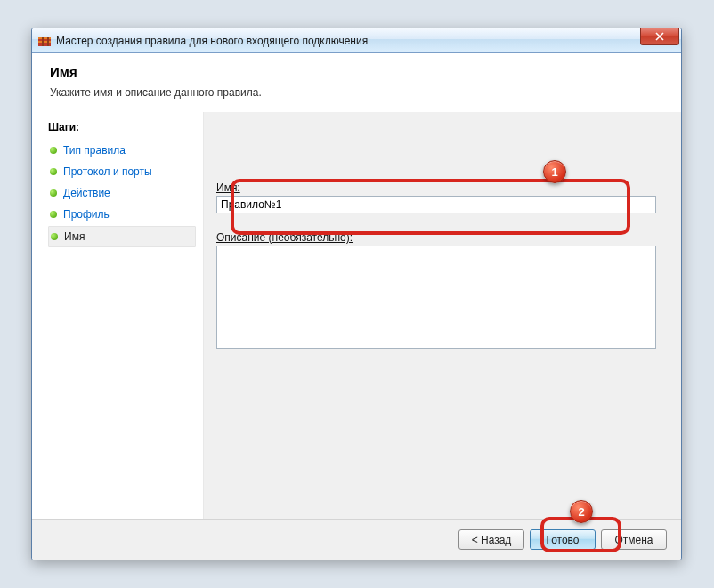 This screenshot has height=588, width=714. Describe the element at coordinates (356, 539) in the screenshot. I see `button-bar: < Назад Готово Отмена` at that location.